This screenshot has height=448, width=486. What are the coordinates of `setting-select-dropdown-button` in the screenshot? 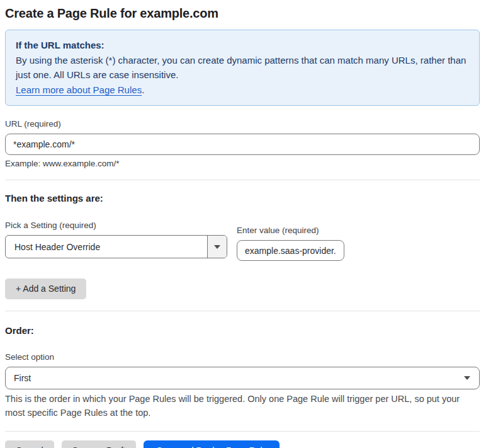 It's located at (217, 247).